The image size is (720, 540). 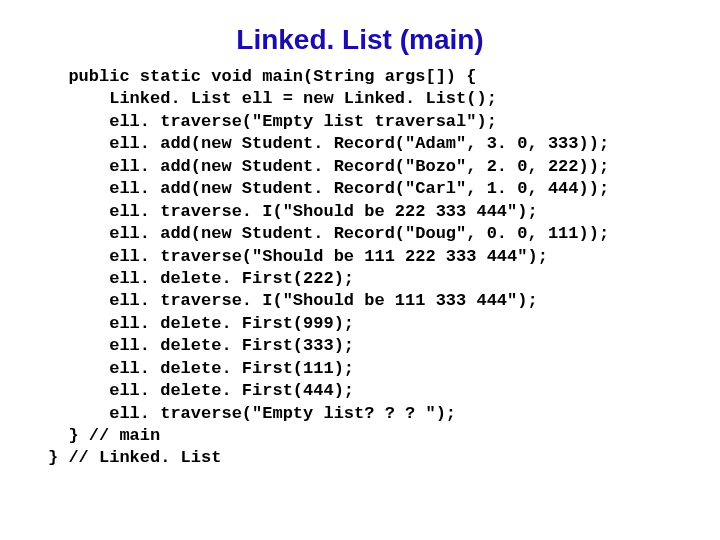 What do you see at coordinates (293, 212) in the screenshot?
I see `code-line: ell. traverse. I("Should be 222 333 444"…` at bounding box center [293, 212].